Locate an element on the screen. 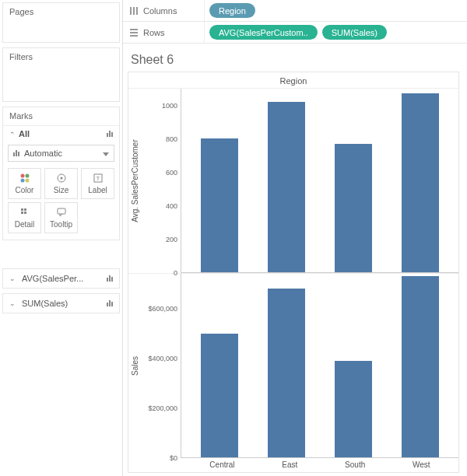 Image resolution: width=467 pixels, height=476 pixels. y-tick: $400,000 is located at coordinates (163, 359).